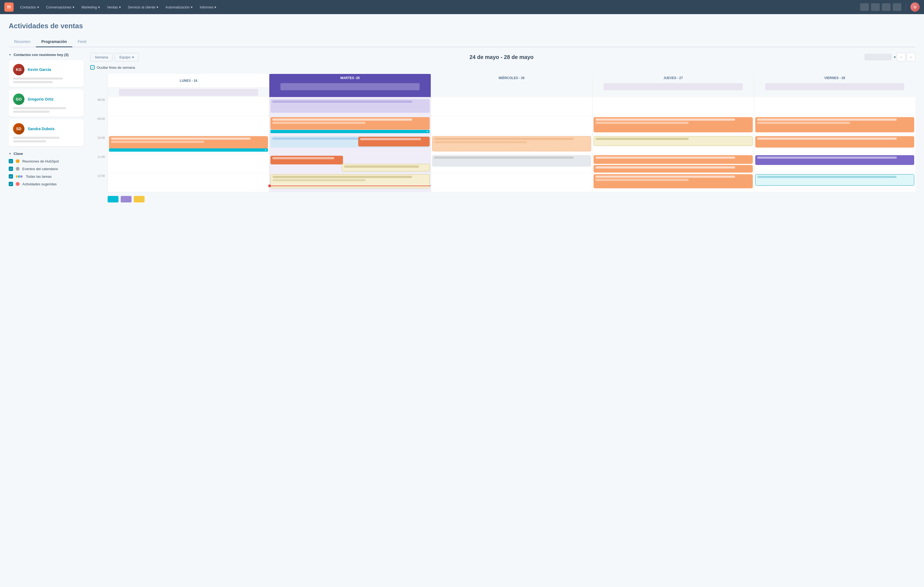 Image resolution: width=924 pixels, height=587 pixels. What do you see at coordinates (673, 107) in the screenshot?
I see `time-row-08-jueves` at bounding box center [673, 107].